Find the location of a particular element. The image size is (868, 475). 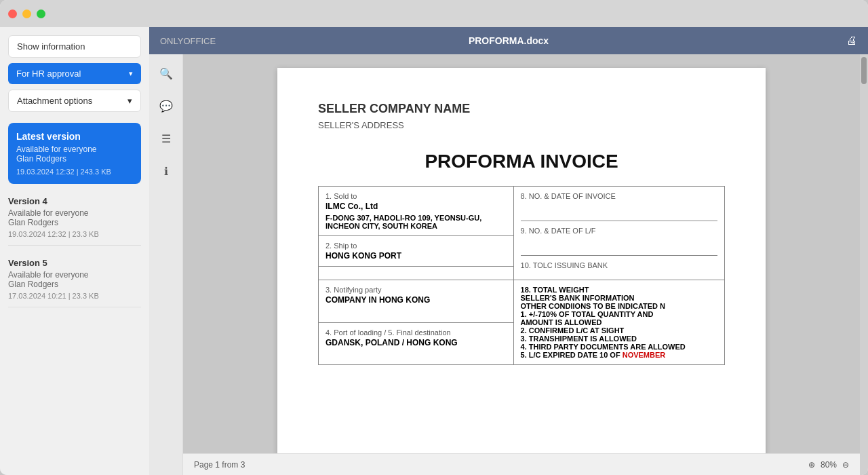

maximize-button is located at coordinates (41, 14).